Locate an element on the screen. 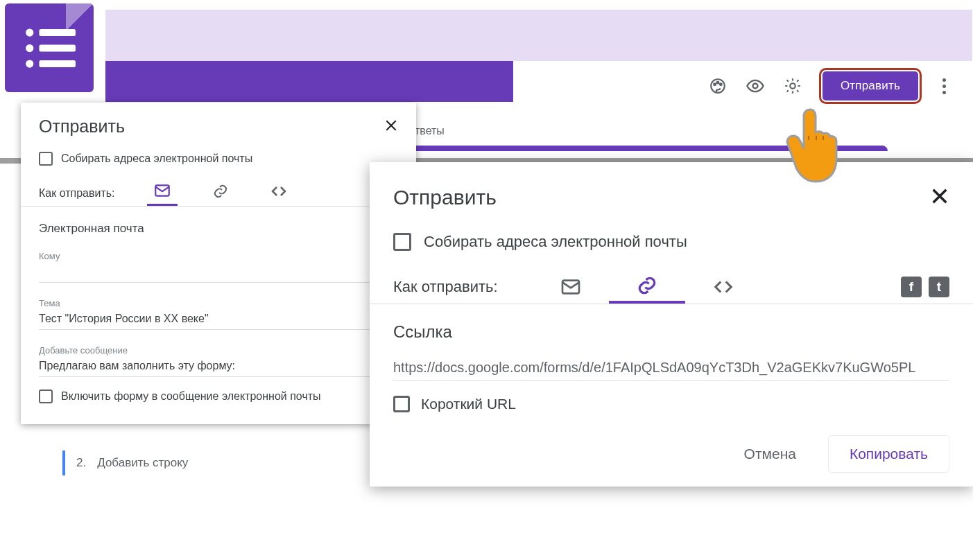 This screenshot has height=560, width=973. preview-button is located at coordinates (755, 86).